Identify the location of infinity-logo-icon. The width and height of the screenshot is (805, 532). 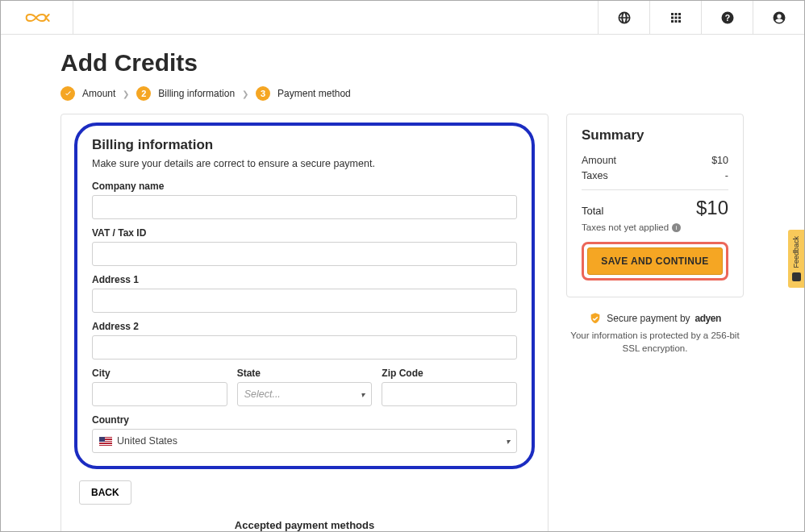
(37, 18).